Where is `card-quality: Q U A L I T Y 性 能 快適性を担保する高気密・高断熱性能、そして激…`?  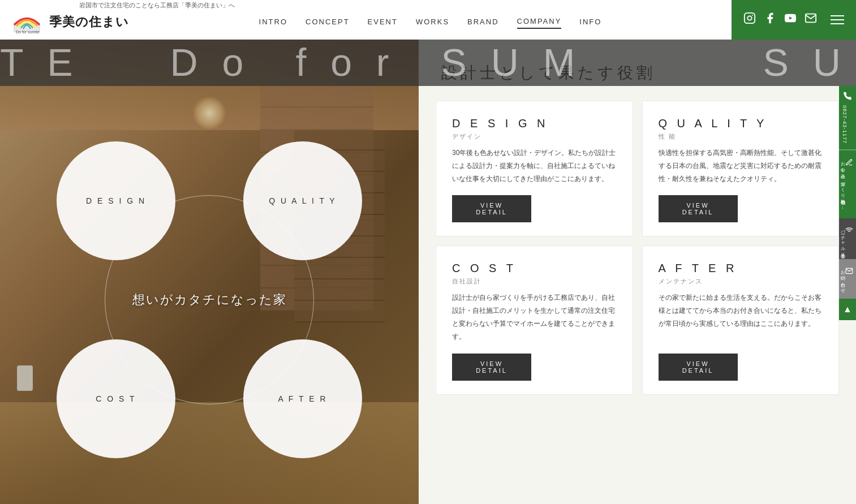
card-quality: Q U A L I T Y 性 能 快適性を担保する高気密・高断熱性能、そして激… is located at coordinates (741, 169).